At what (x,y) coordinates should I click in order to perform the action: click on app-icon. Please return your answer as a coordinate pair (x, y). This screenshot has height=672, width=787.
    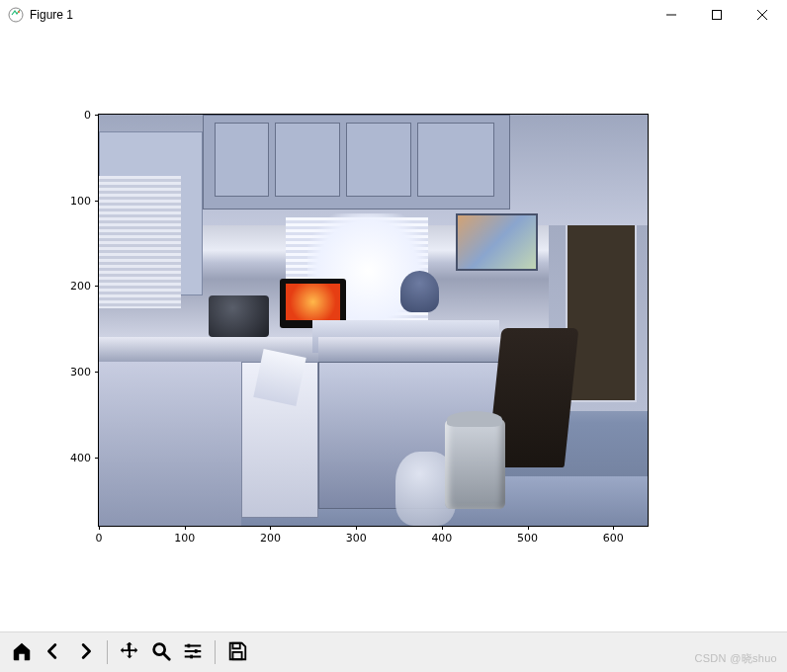
    Looking at the image, I should click on (16, 15).